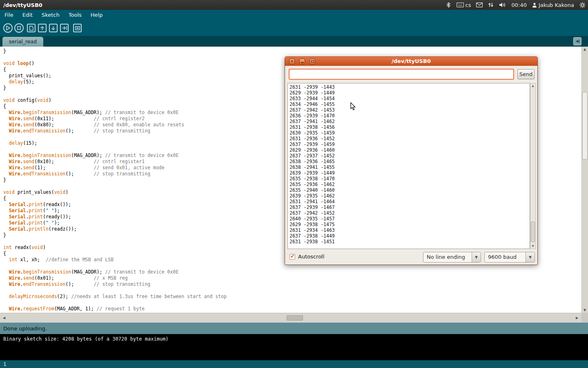 The width and height of the screenshot is (588, 368). Describe the element at coordinates (410, 202) in the screenshot. I see `serial-data-line: 2631 -2941 -1464` at that location.